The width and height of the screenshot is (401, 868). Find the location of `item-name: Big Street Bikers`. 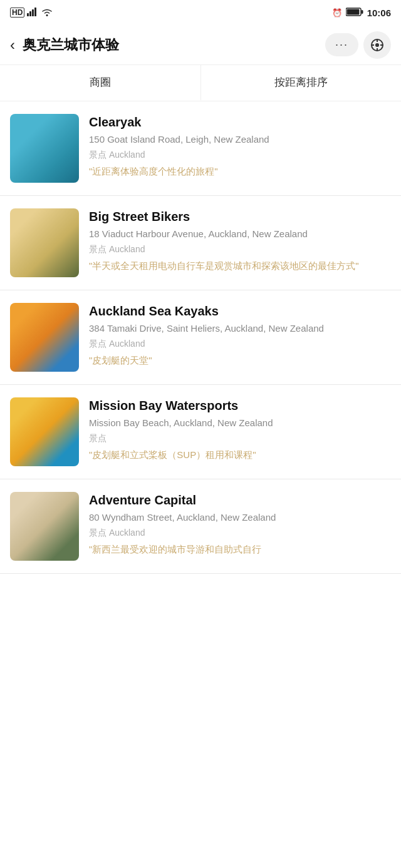

item-name: Big Street Bikers is located at coordinates (240, 217).